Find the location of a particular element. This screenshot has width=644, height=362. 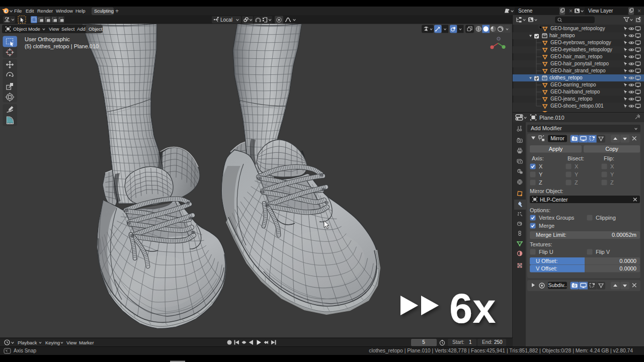

svg-text: Start: is located at coordinates (458, 342).